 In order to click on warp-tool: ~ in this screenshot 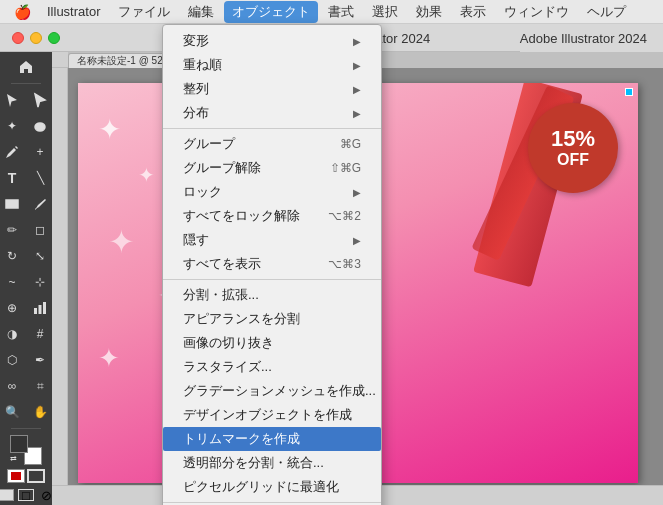, I will do `click(12, 282)`.